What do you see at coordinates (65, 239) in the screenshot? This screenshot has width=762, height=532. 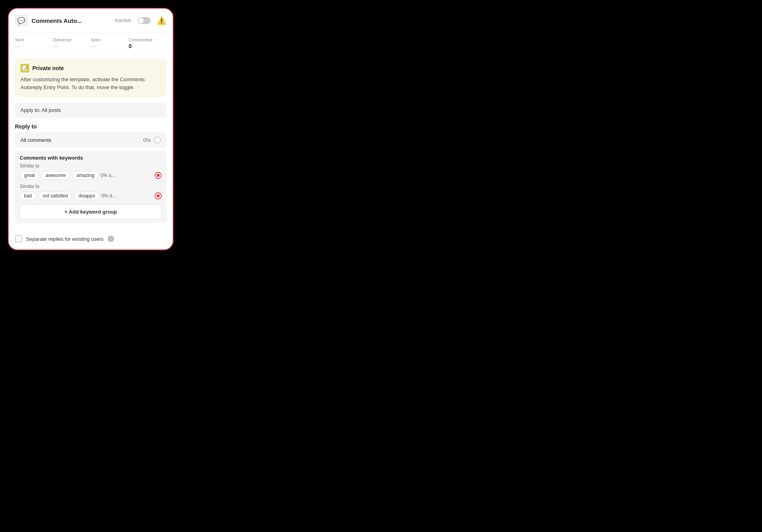 I see `separate-replies-label: Separate replies for existing users` at bounding box center [65, 239].